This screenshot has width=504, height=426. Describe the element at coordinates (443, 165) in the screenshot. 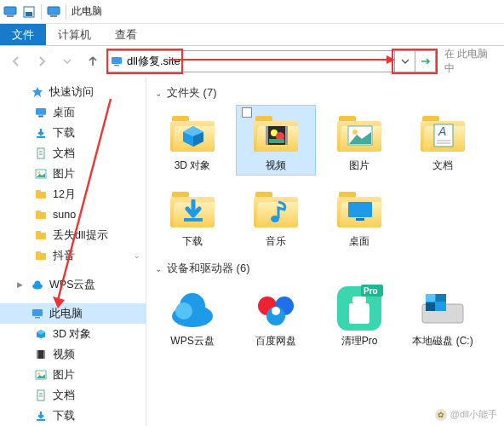

I see `item-label: 文档` at that location.